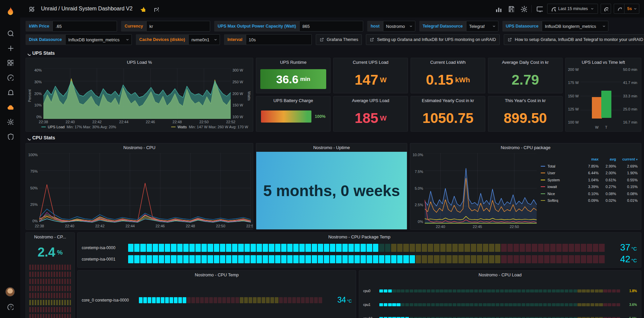 The width and height of the screenshot is (644, 318). I want to click on refresh-interval: 5s, so click(629, 9).